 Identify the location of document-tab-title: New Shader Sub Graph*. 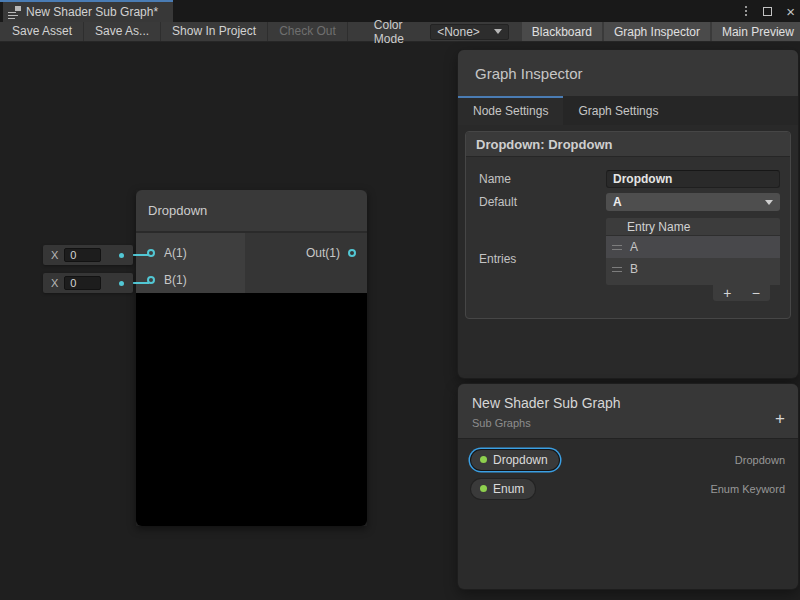
(92, 12).